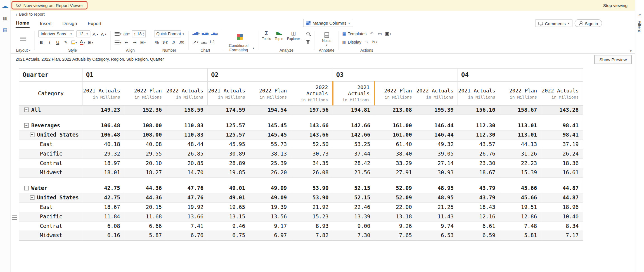  Describe the element at coordinates (353, 226) in the screenshot. I see `value-cell: 9.00` at that location.